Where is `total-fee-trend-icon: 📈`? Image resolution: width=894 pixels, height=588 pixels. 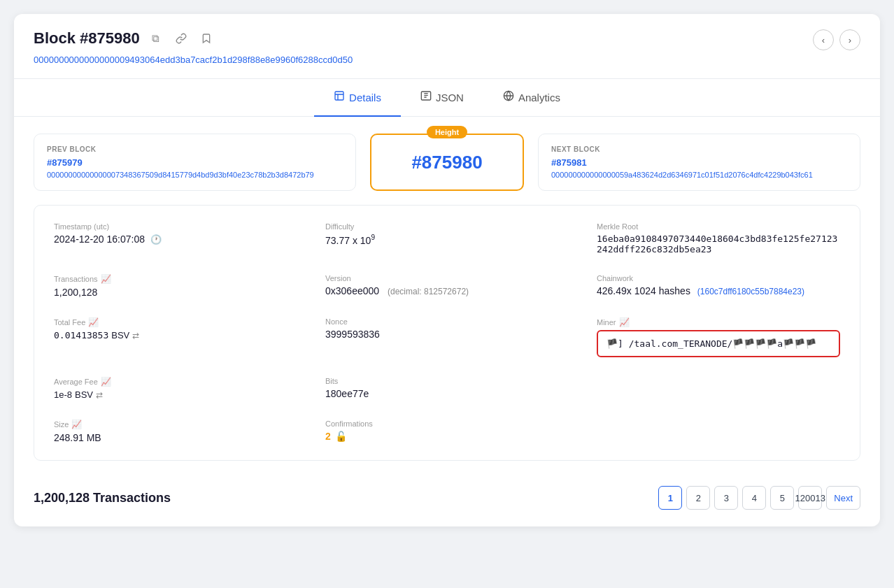 total-fee-trend-icon: 📈 is located at coordinates (94, 322).